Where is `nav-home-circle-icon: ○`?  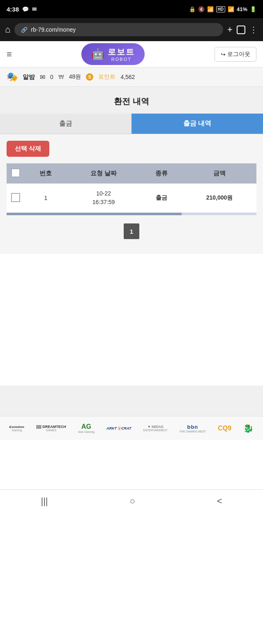 nav-home-circle-icon: ○ is located at coordinates (132, 501).